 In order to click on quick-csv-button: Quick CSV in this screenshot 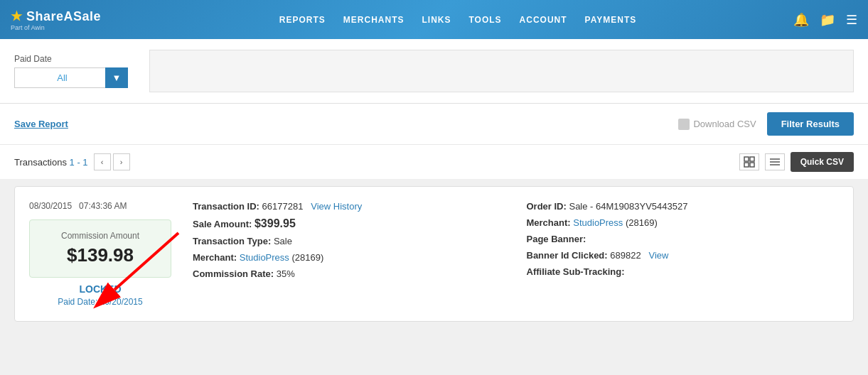, I will do `click(822, 162)`.